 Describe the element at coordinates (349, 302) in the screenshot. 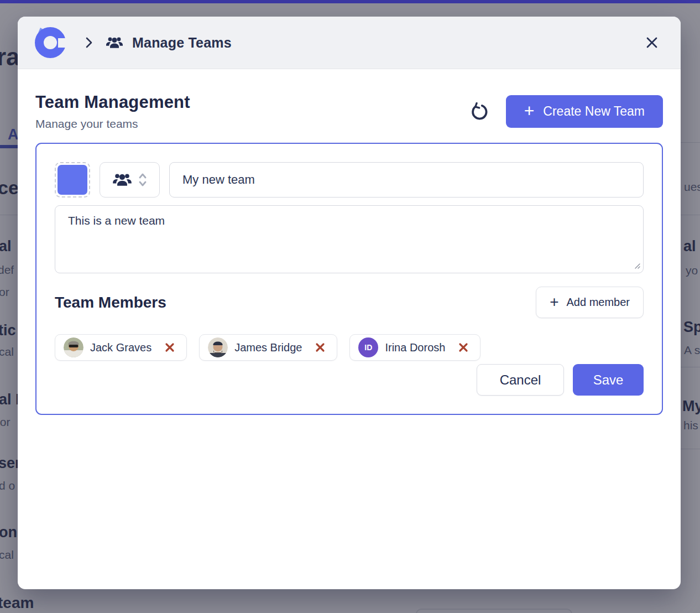

I see `team-members-row: Team Members + Add member` at that location.